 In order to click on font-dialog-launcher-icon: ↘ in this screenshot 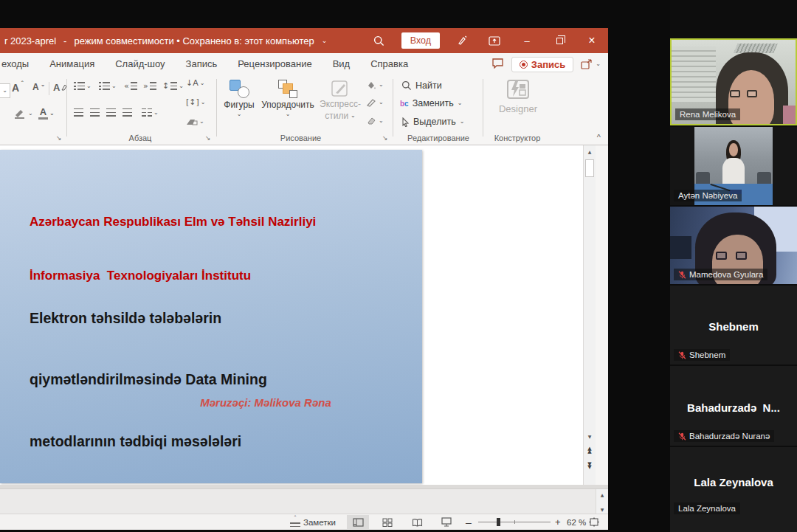, I will do `click(59, 138)`.